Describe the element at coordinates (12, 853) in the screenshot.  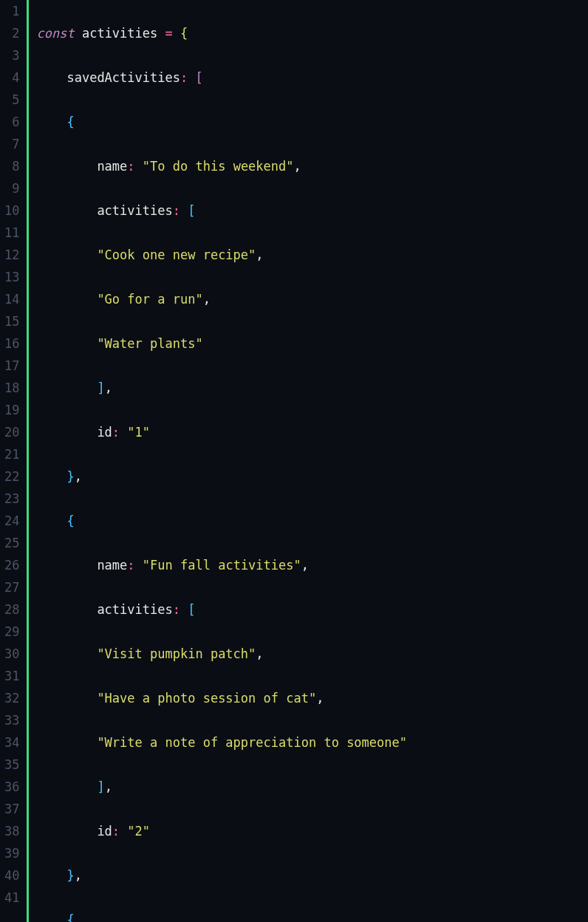
I see `line-number: 39` at that location.